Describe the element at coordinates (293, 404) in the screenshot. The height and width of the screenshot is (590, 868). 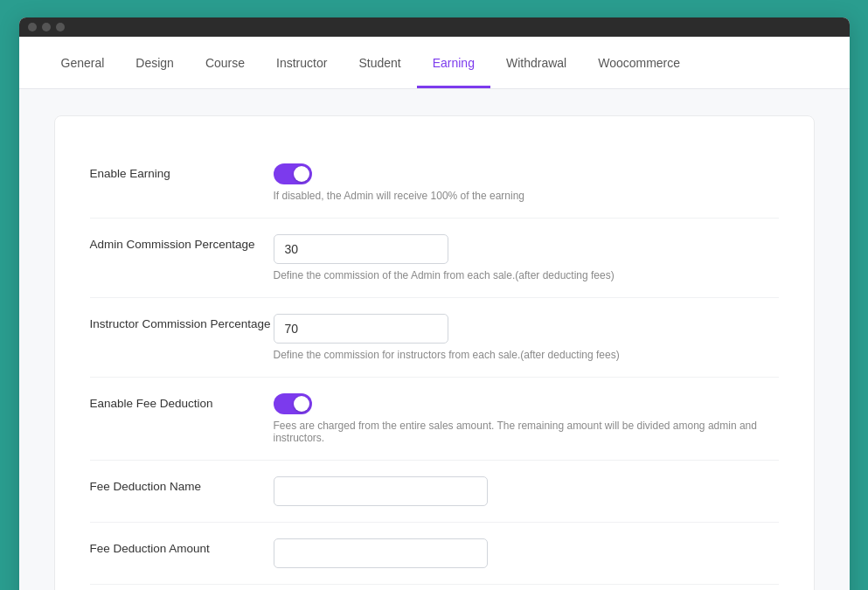
I see `toggle-slider-fee-deduction` at that location.